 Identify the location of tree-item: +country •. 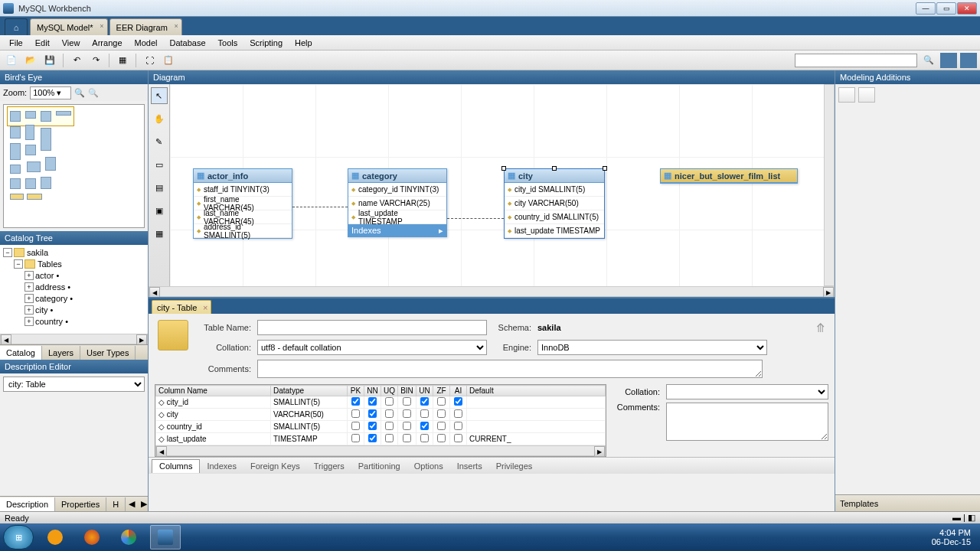
(74, 321).